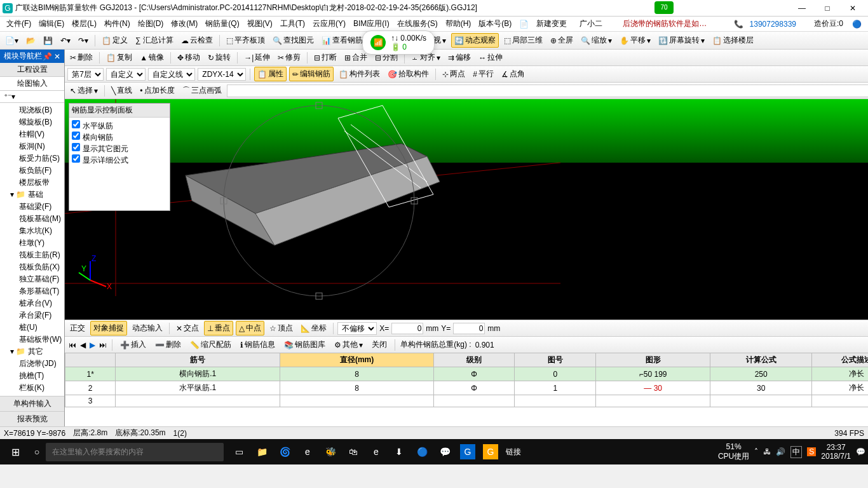 This screenshot has height=488, width=868. I want to click on mirror-button: ▲ 镜像, so click(152, 57).